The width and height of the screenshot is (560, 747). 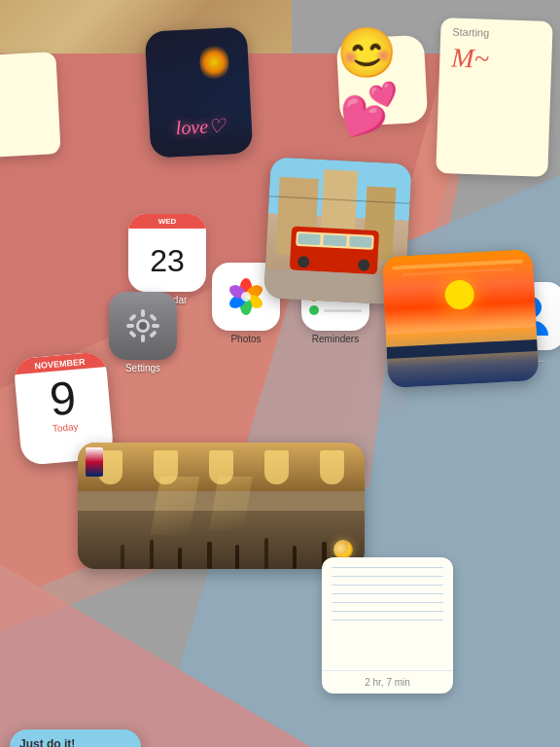 I want to click on love-photo-widget: love♡, so click(x=199, y=91).